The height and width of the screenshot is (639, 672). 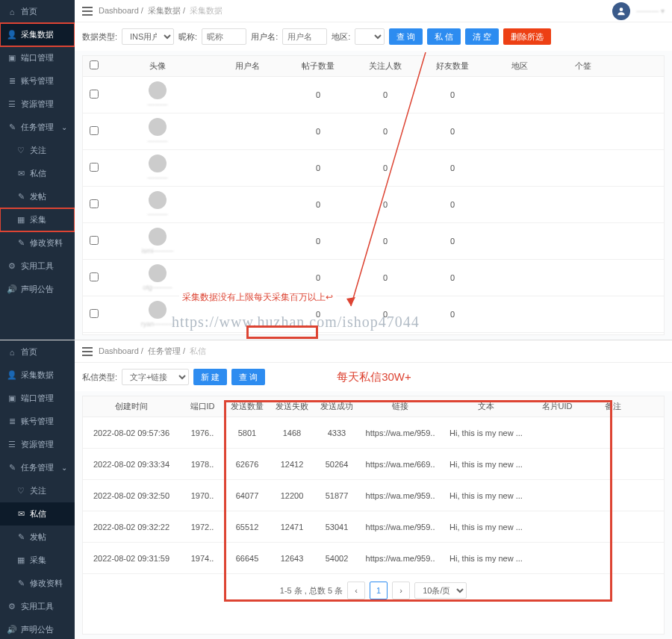 I want to click on user-input, so click(x=305, y=37).